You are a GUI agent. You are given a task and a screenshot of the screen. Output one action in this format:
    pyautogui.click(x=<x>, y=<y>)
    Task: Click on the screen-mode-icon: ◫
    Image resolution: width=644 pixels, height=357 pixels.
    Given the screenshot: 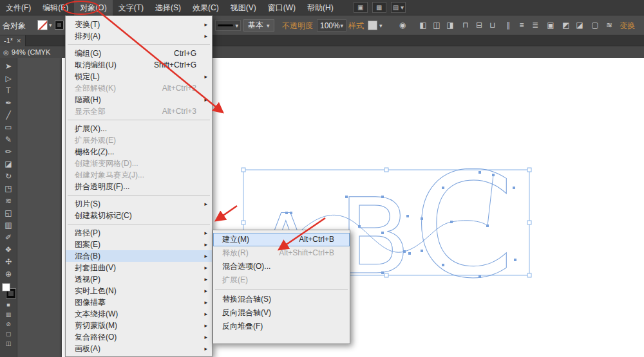 What is the action you would take?
    pyautogui.click(x=9, y=343)
    